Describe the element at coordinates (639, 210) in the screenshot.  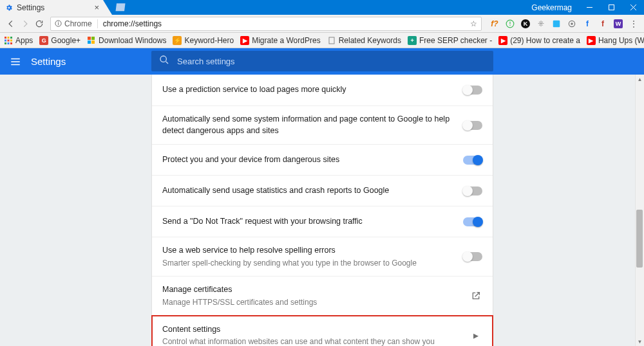
I see `scrollbar: ▲ ▼` at that location.